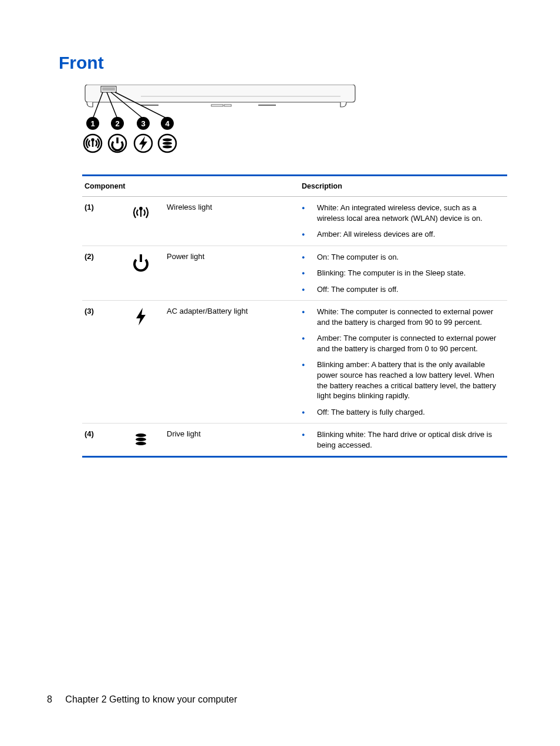 This screenshot has width=560, height=746. What do you see at coordinates (93, 123) in the screenshot?
I see `svg-text: 1` at bounding box center [93, 123].